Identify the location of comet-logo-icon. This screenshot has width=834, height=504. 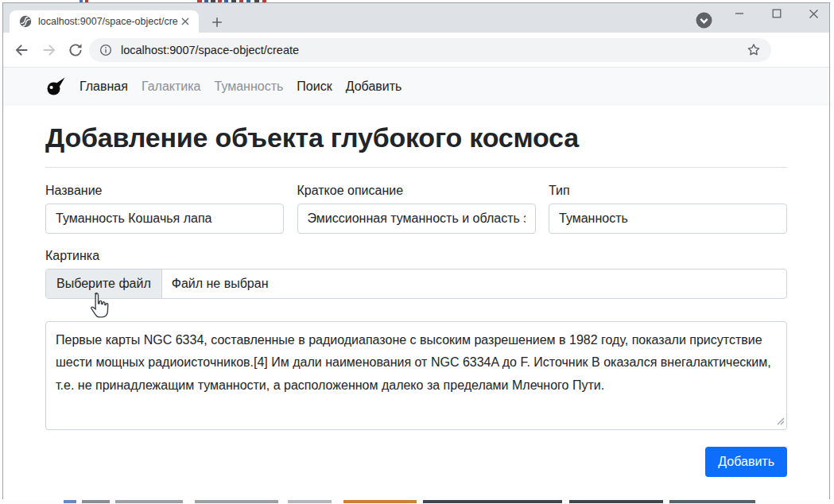
(56, 87).